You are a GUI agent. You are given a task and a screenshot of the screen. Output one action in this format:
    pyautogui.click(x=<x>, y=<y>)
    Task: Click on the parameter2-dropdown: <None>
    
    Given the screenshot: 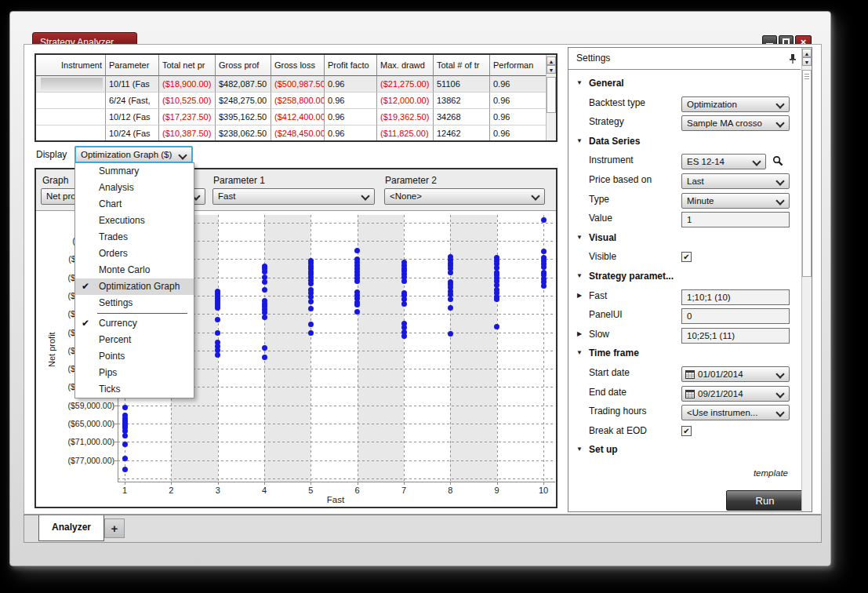 What is the action you would take?
    pyautogui.click(x=464, y=196)
    